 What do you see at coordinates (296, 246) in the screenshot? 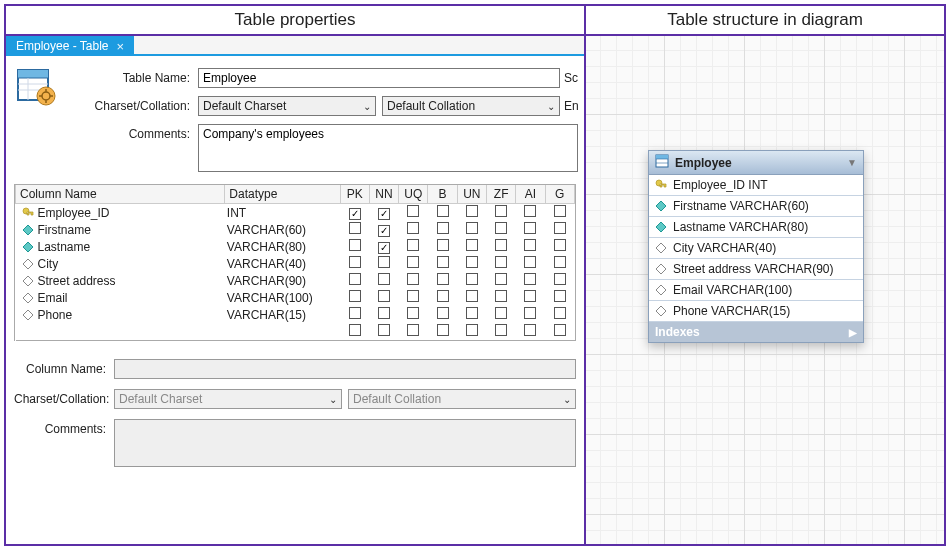
I see `table-row: LastnameVARCHAR(80)` at bounding box center [296, 246].